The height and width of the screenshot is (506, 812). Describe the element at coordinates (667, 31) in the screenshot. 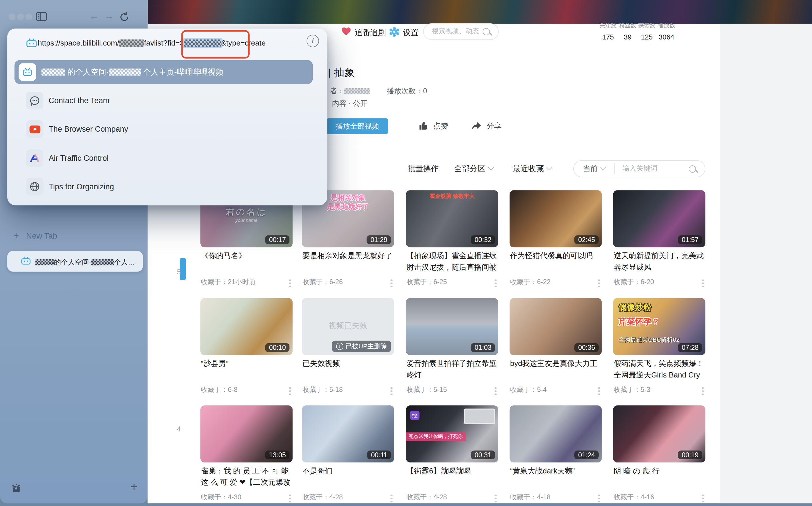

I see `stat-plays: 播放数3064` at that location.